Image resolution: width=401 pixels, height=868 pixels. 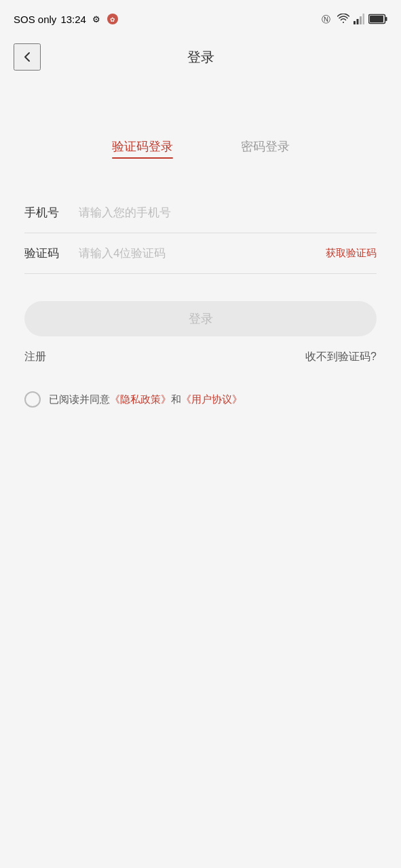 What do you see at coordinates (27, 57) in the screenshot?
I see `back-button` at bounding box center [27, 57].